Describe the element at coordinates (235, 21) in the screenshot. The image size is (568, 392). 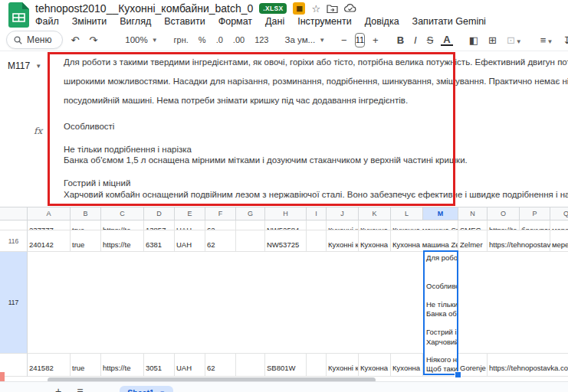
I see `menu-format: Формат` at that location.